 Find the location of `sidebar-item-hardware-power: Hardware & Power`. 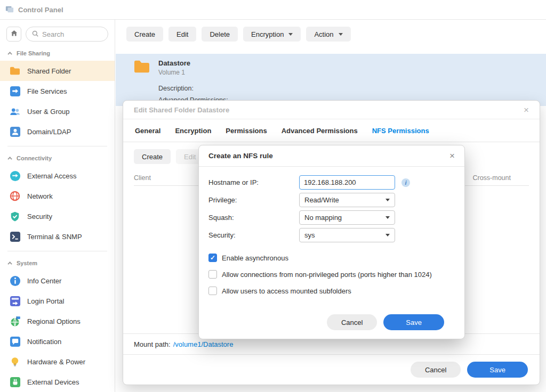

sidebar-item-hardware-power: Hardware & Power is located at coordinates (58, 362).